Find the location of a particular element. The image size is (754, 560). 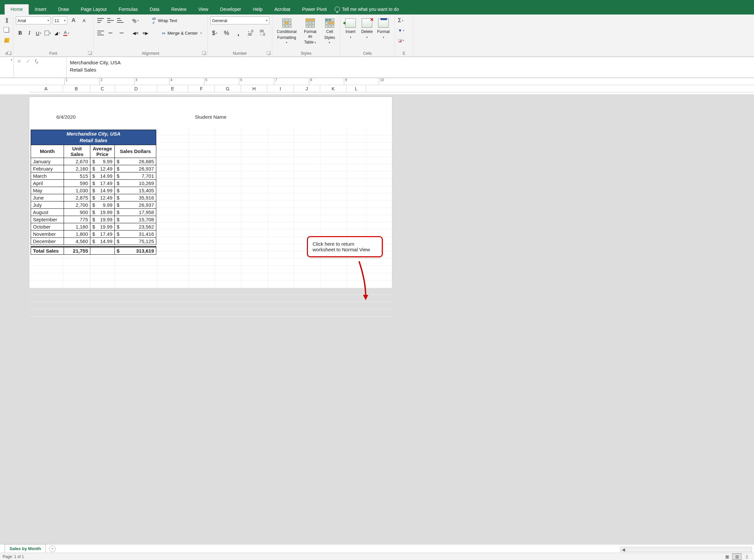

scroll-left-button: ◀ is located at coordinates (624, 549).